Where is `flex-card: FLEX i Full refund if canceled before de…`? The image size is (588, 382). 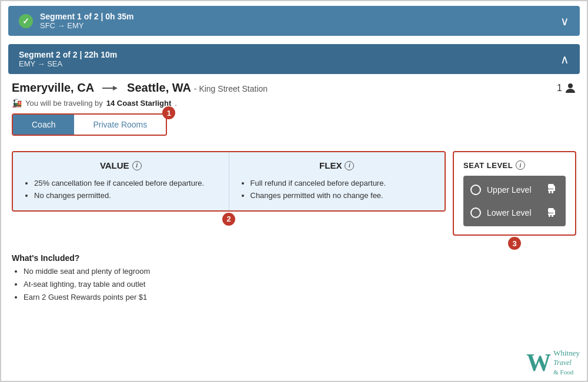
flex-card: FLEX i Full refund if canceled before de… is located at coordinates (337, 181).